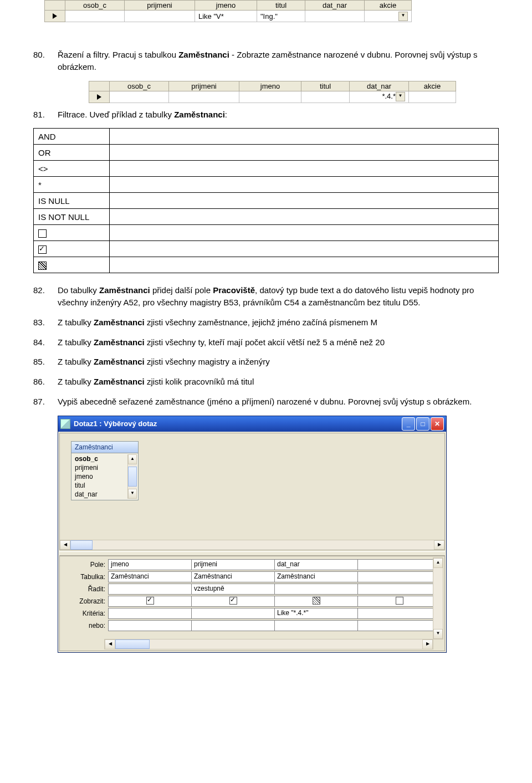 The width and height of the screenshot is (532, 783). Describe the element at coordinates (100, 494) in the screenshot. I see `field-item: dat_nar` at that location.